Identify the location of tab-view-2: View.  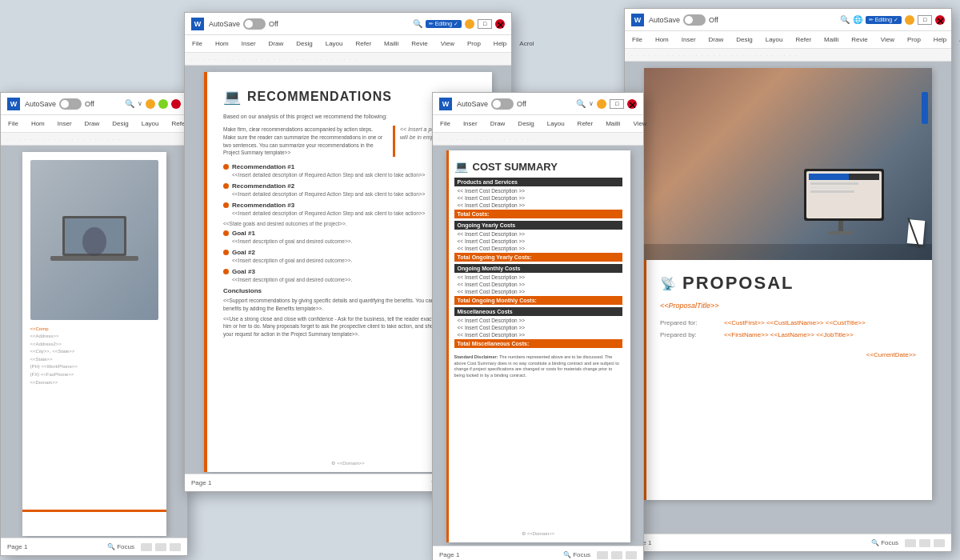
(448, 43).